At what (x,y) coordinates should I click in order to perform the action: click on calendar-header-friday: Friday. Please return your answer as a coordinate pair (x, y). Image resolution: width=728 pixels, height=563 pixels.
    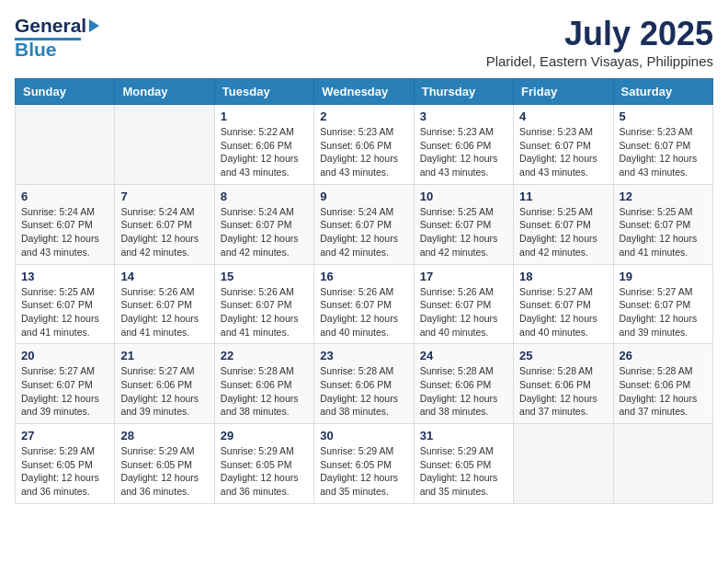
    Looking at the image, I should click on (563, 92).